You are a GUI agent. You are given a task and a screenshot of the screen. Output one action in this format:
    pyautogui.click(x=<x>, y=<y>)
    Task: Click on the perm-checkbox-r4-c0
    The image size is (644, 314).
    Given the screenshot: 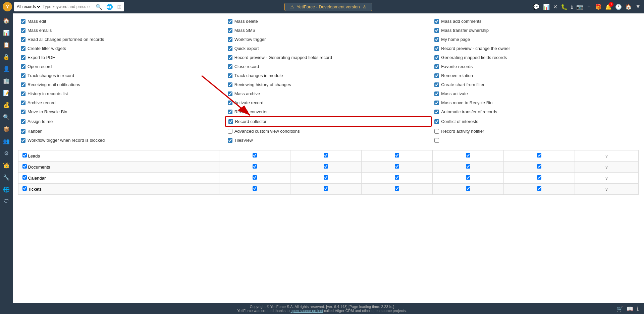 What is the action you would take?
    pyautogui.click(x=23, y=58)
    